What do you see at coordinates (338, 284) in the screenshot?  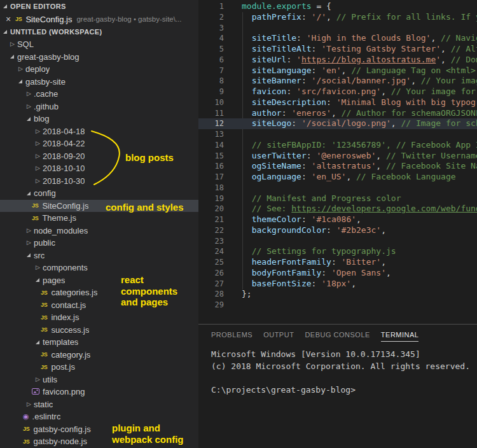 I see `code-line-27: 27 baseFontSize: '18px',` at bounding box center [338, 284].